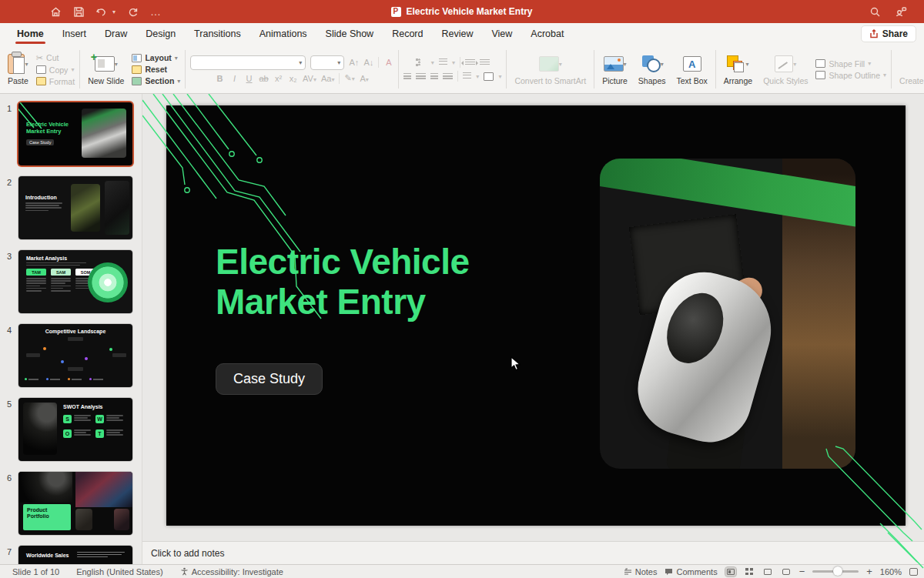 Image resolution: width=924 pixels, height=578 pixels. I want to click on highlight-button: ✎▾, so click(350, 79).